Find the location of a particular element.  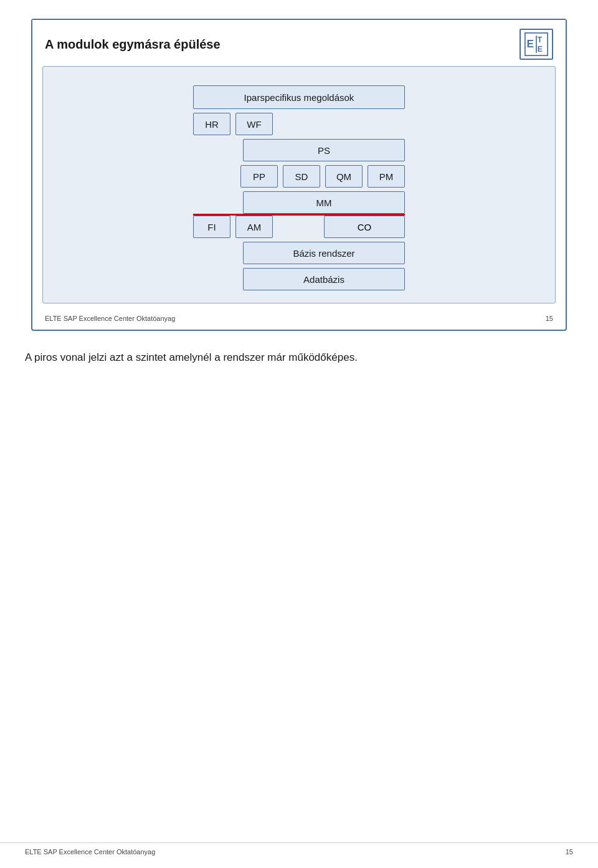

row-pp-sd-qm-pm: PP SD QM PM is located at coordinates (299, 176).